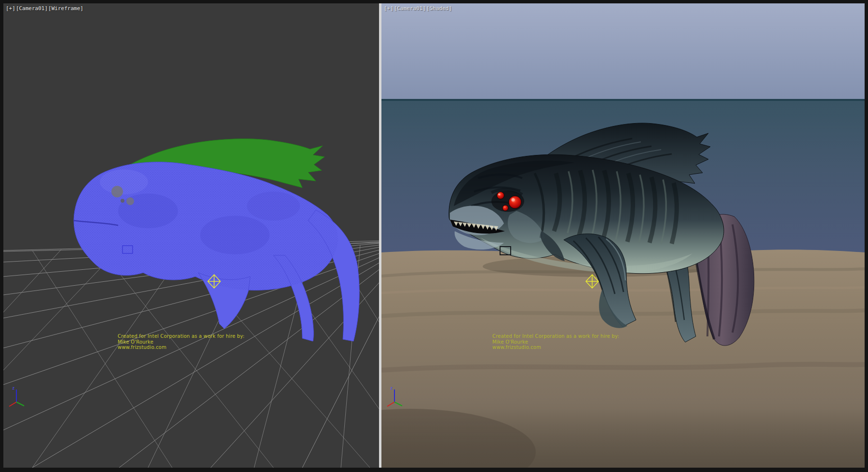  I want to click on fish-eye-small, so click(501, 196).